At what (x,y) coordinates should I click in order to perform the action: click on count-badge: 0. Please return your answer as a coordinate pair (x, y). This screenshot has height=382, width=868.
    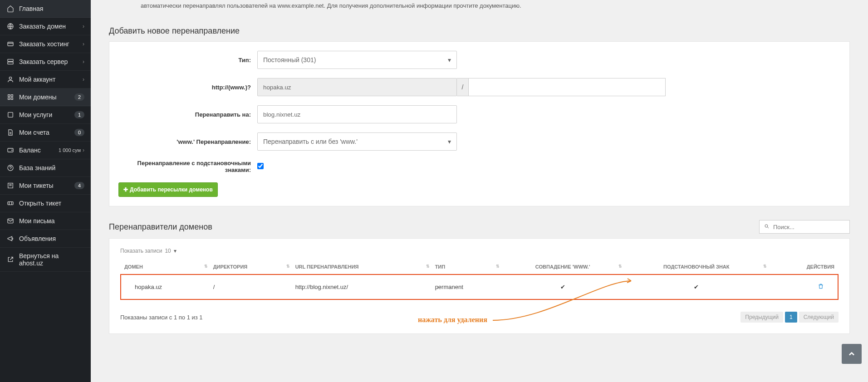
    Looking at the image, I should click on (79, 132).